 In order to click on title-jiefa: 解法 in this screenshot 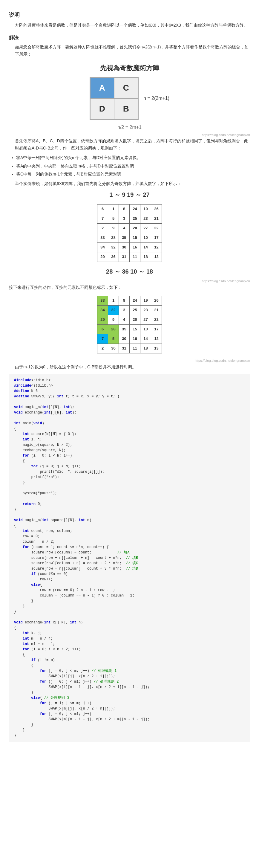, I will do `click(129, 38)`.